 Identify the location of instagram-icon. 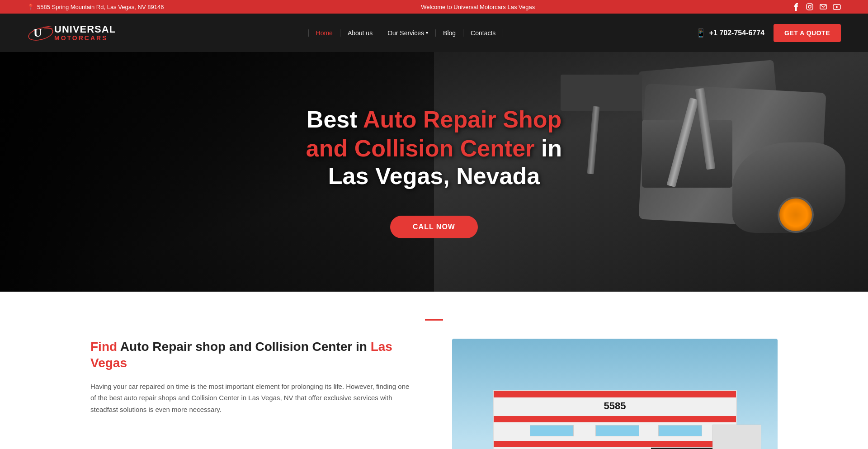
(810, 7).